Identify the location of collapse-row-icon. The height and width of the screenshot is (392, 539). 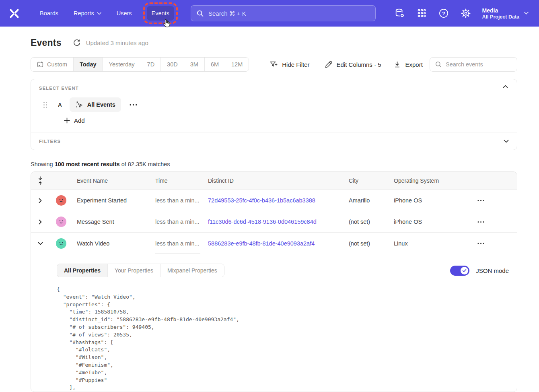
(40, 243).